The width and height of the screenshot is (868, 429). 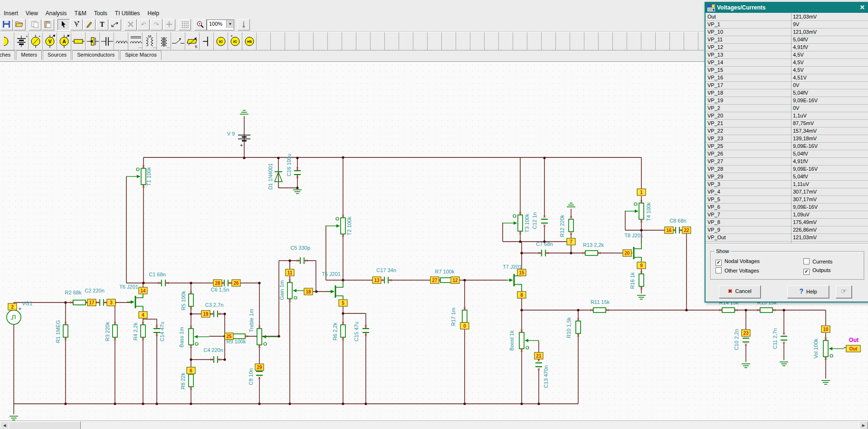 I want to click on redo-icon: ↷, so click(x=156, y=25).